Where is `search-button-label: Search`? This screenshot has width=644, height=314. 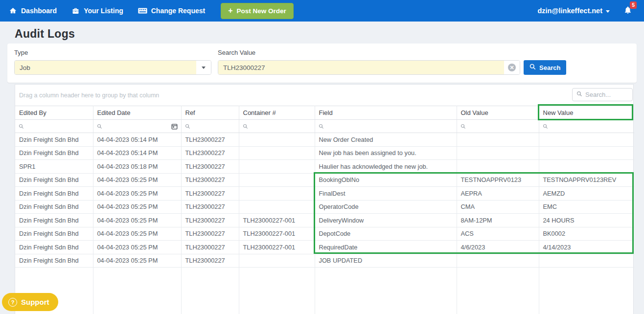
search-button-label: Search is located at coordinates (550, 67).